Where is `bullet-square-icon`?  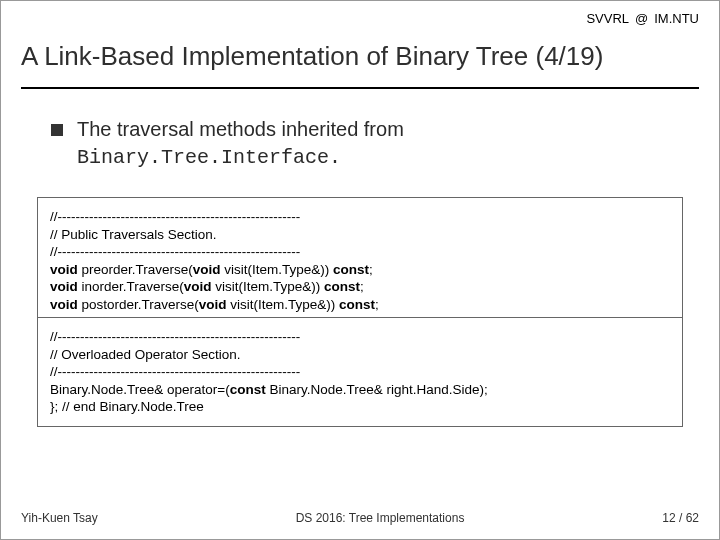 bullet-square-icon is located at coordinates (57, 130).